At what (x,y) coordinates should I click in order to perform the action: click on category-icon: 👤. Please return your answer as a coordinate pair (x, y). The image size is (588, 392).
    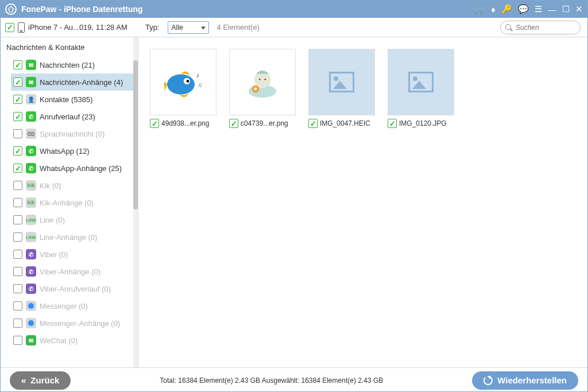
    Looking at the image, I should click on (31, 99).